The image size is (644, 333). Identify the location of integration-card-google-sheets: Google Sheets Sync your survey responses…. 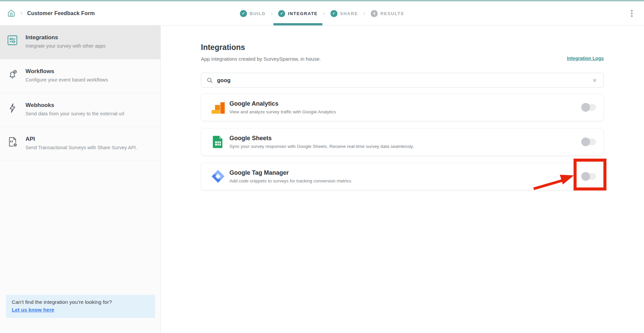
(402, 142).